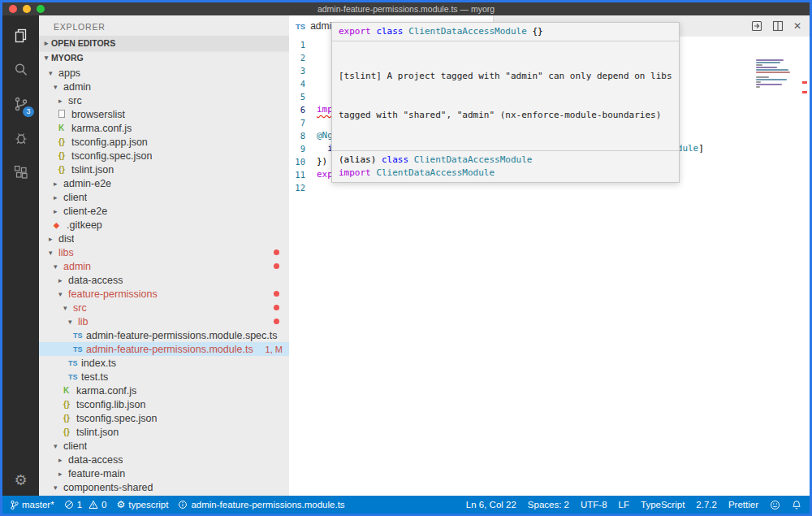 This screenshot has width=812, height=516. Describe the element at coordinates (65, 115) in the screenshot. I see `file-file-icon` at that location.